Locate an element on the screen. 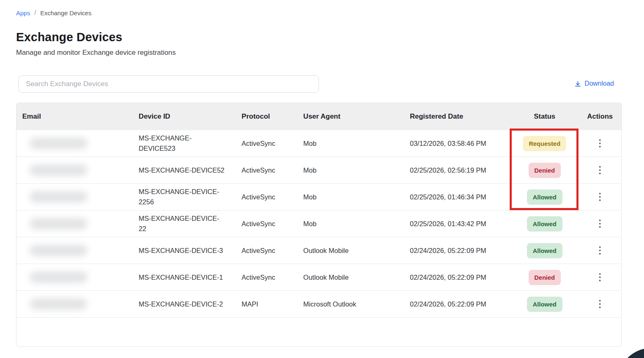 Image resolution: width=644 pixels, height=358 pixels. registered-date-cell: 02/25/2026, 02:56:19 PM is located at coordinates (459, 171).